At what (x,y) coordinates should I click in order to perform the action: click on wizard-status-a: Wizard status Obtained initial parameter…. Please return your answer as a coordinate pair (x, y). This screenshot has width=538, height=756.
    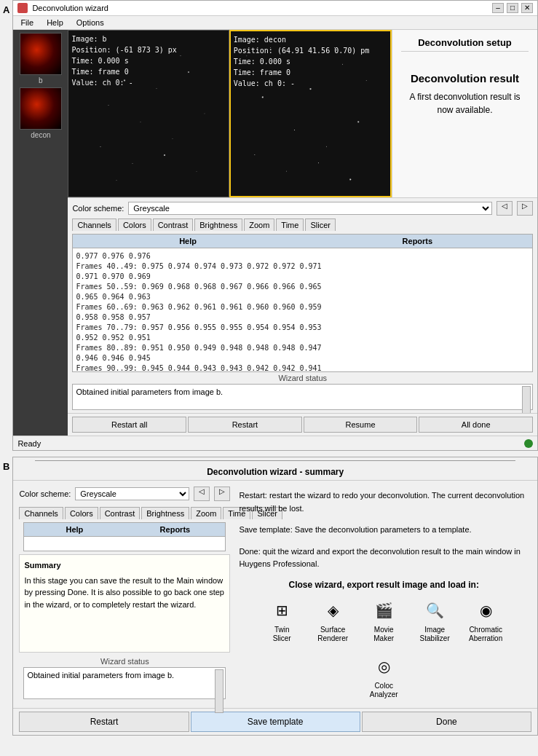
    Looking at the image, I should click on (303, 391).